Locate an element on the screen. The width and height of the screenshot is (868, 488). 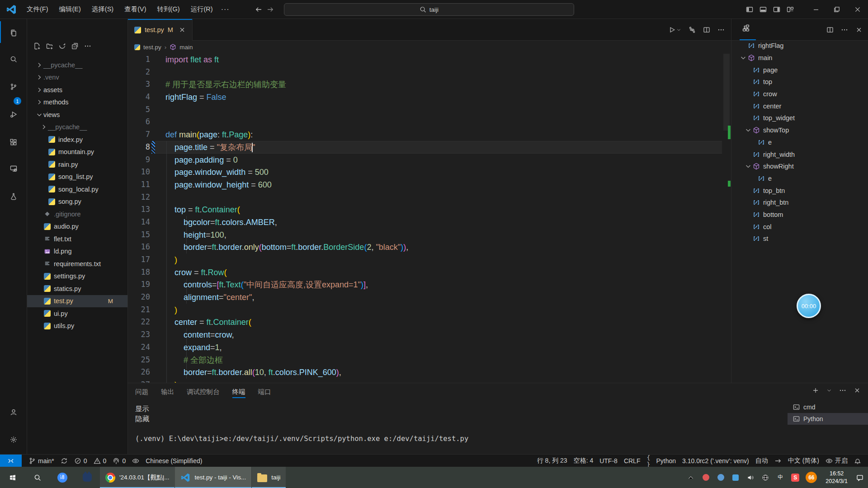
status-item-eye is located at coordinates (136, 461).